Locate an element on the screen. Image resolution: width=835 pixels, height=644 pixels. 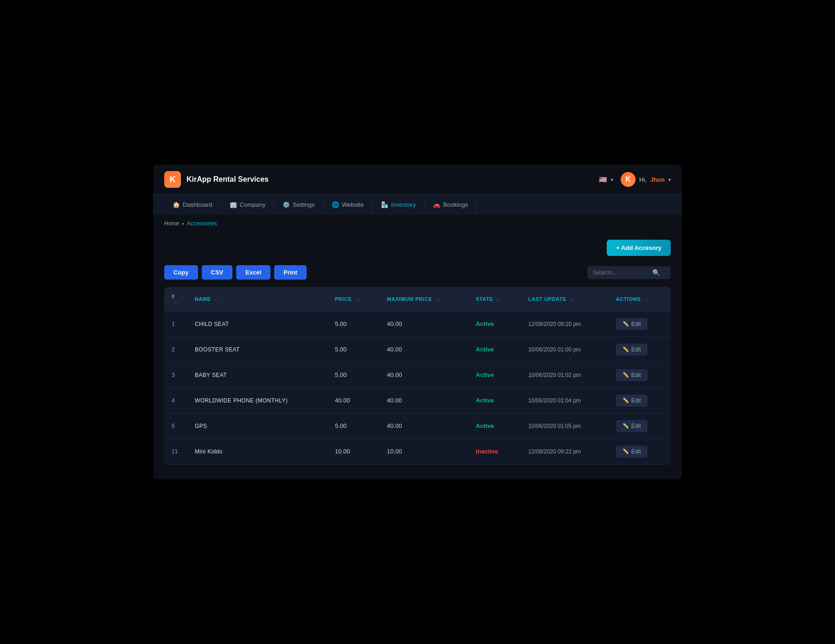
cell-lastupdate: 10/06/2020 01:05 pm is located at coordinates (565, 426).